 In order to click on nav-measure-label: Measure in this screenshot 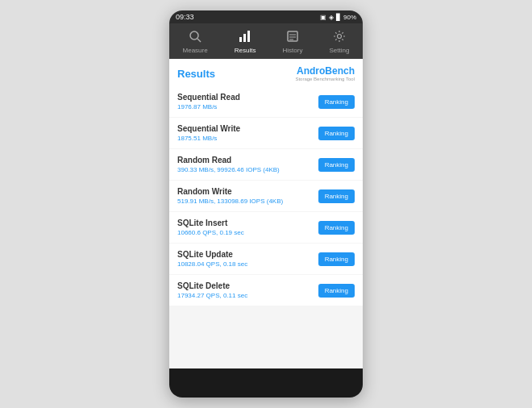, I will do `click(195, 50)`.